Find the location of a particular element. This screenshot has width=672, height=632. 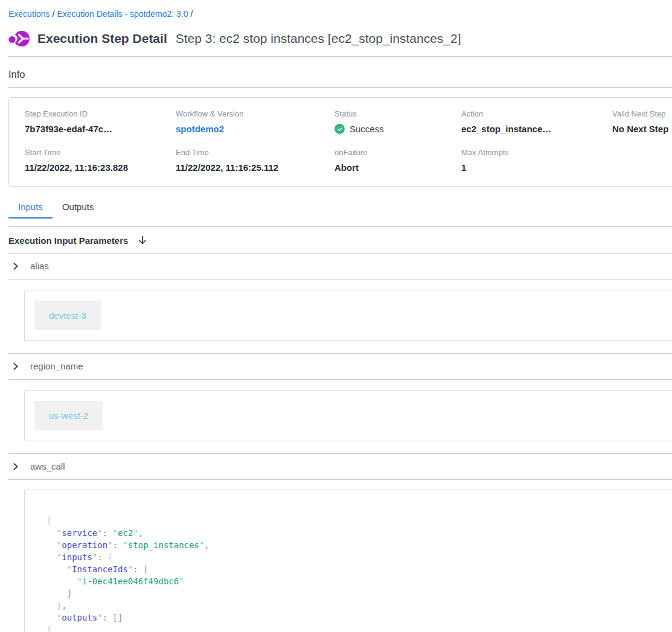

success-check-icon is located at coordinates (339, 129).